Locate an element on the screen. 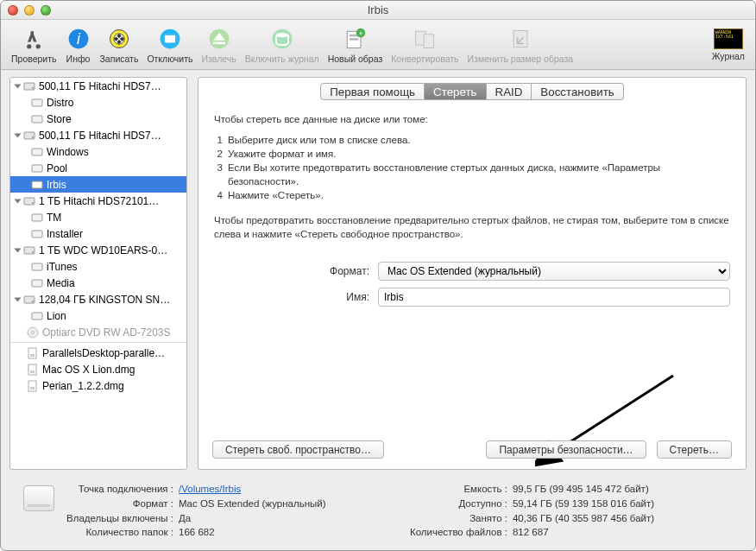 The image size is (756, 551). sidebar-image: Mac OS X Lion.dmg is located at coordinates (98, 370).